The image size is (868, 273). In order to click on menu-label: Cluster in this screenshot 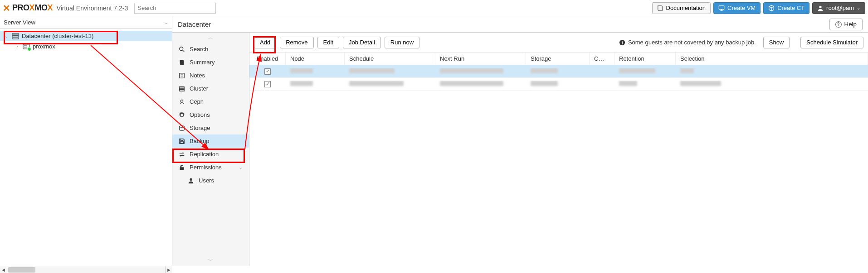, I will do `click(199, 89)`.